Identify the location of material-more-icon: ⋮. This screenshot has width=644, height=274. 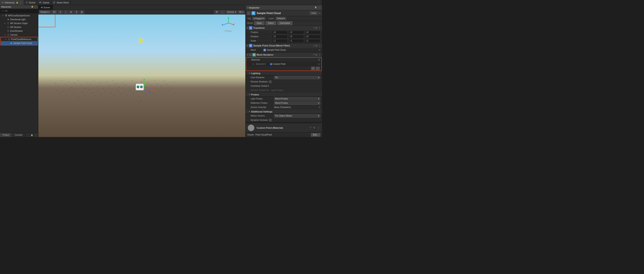
(318, 128).